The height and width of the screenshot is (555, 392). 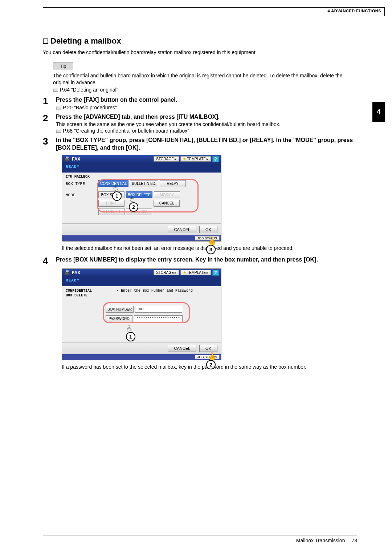 I want to click on boxdelete-label: BOX DELETE, so click(x=77, y=296).